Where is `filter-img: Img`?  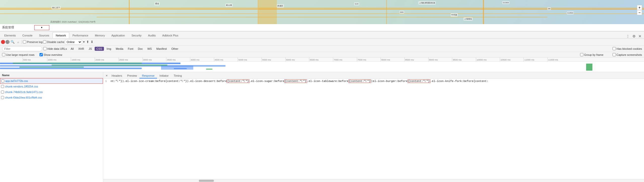
filter-img: Img is located at coordinates (109, 49).